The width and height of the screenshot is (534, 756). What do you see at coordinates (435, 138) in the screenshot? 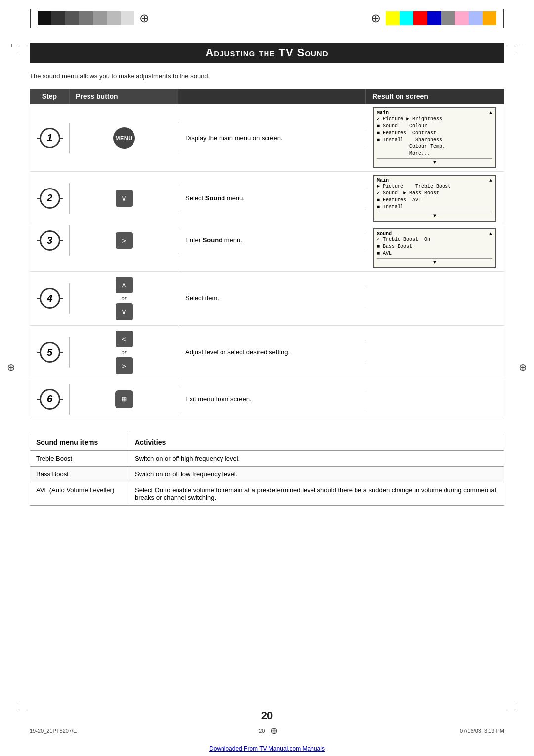
I see `result-cell-1: Main ▲ ✓ Picture► Brightness ■ Sound Col…` at bounding box center [435, 138].